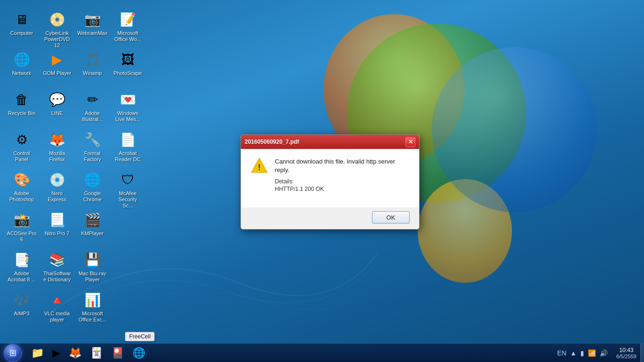 This screenshot has width=644, height=362. Describe the element at coordinates (22, 268) in the screenshot. I see `desktop-icon-adobeacrobat: 📑 Adobe Acrobat 8 ...` at that location.